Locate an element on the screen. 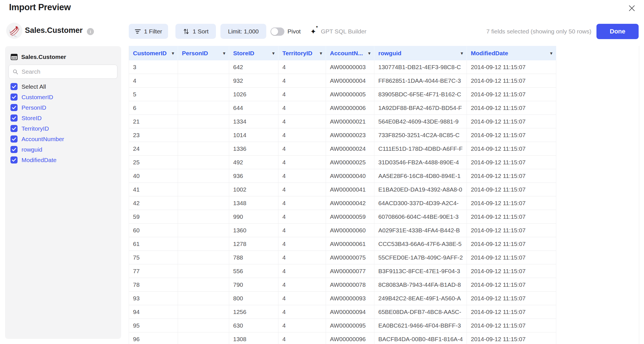 Image resolution: width=644 pixels, height=344 pixels. done-button: Done is located at coordinates (617, 31).